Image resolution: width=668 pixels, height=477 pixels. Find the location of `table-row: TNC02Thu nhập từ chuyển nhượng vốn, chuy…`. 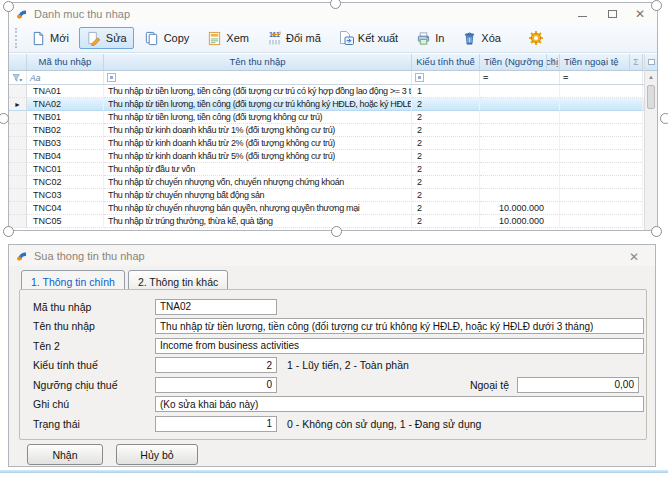

table-row: TNC02Thu nhập từ chuyển nhượng vốn, chuy… is located at coordinates (326, 182).